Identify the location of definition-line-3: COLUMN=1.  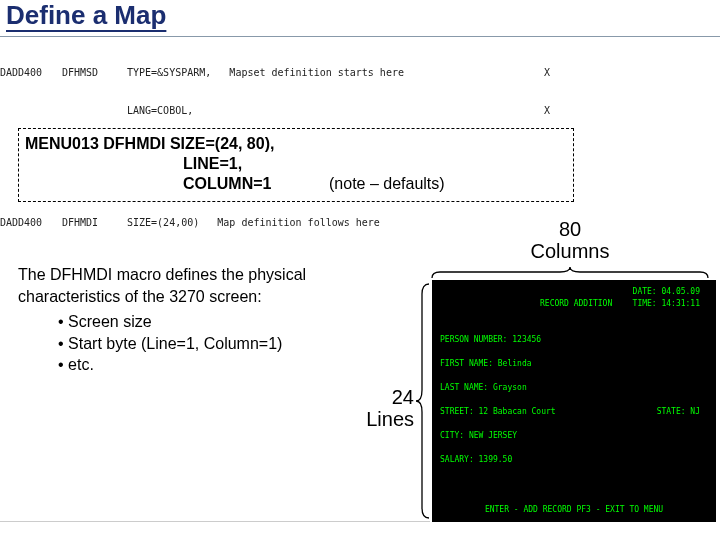
(227, 184).